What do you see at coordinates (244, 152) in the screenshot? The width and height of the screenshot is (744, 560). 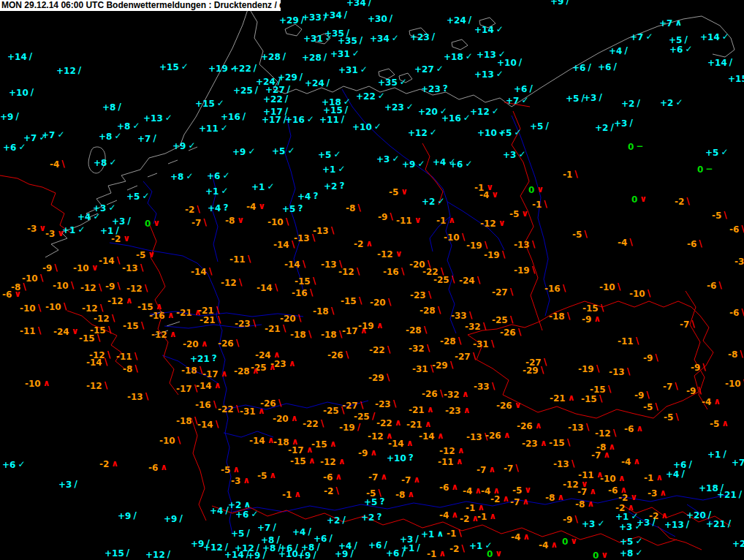 I see `station: +9✓` at bounding box center [244, 152].